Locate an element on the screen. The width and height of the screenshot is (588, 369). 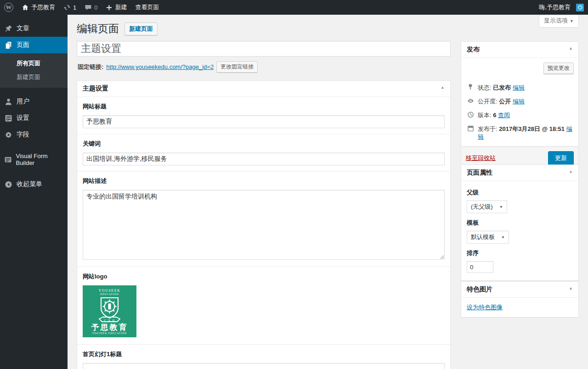
comment-count: 0 is located at coordinates (96, 7).